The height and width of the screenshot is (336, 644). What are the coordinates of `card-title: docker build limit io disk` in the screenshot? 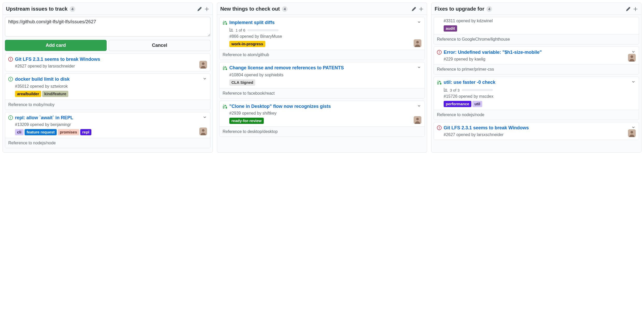 It's located at (108, 79).